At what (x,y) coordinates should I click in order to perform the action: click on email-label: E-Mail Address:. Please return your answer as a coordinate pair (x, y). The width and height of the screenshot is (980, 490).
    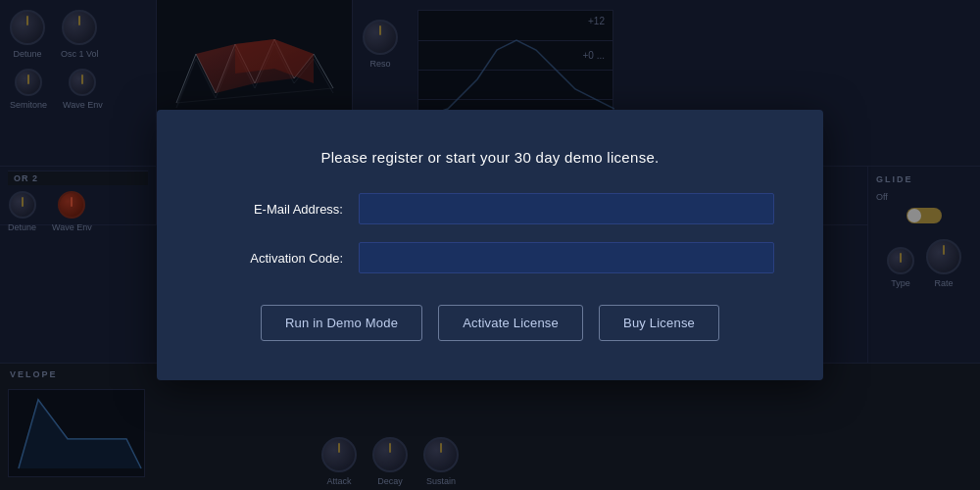
    Looking at the image, I should click on (274, 210).